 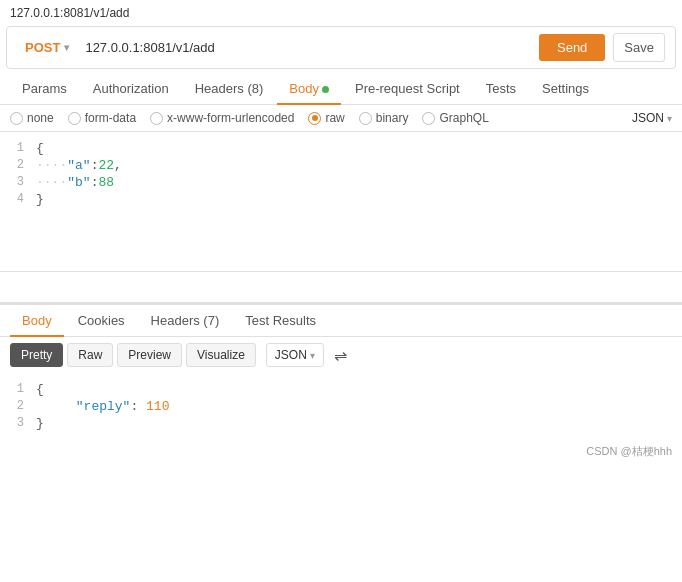 What do you see at coordinates (37, 320) in the screenshot?
I see `resp-tab-body: Body` at bounding box center [37, 320].